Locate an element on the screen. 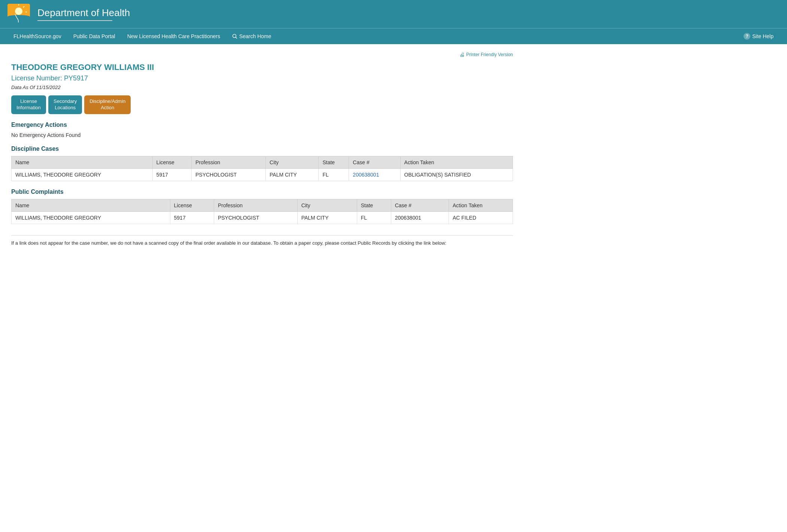  discipline-cases-thead: Name License Profession City State Case … is located at coordinates (262, 162).